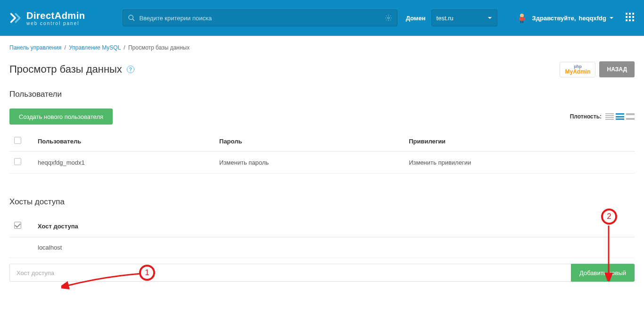 The image size is (644, 310). Describe the element at coordinates (464, 18) in the screenshot. I see `domain-select: test.ru` at that location.